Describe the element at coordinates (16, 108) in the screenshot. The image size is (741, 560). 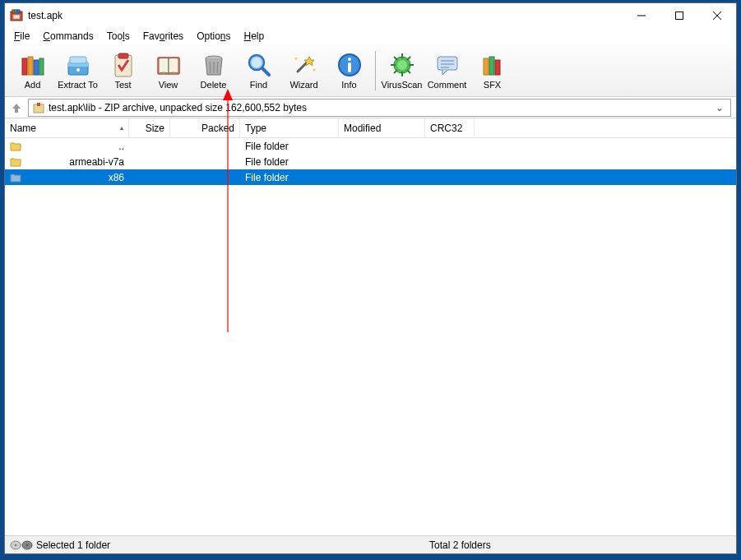
I see `up-arrow-icon` at that location.